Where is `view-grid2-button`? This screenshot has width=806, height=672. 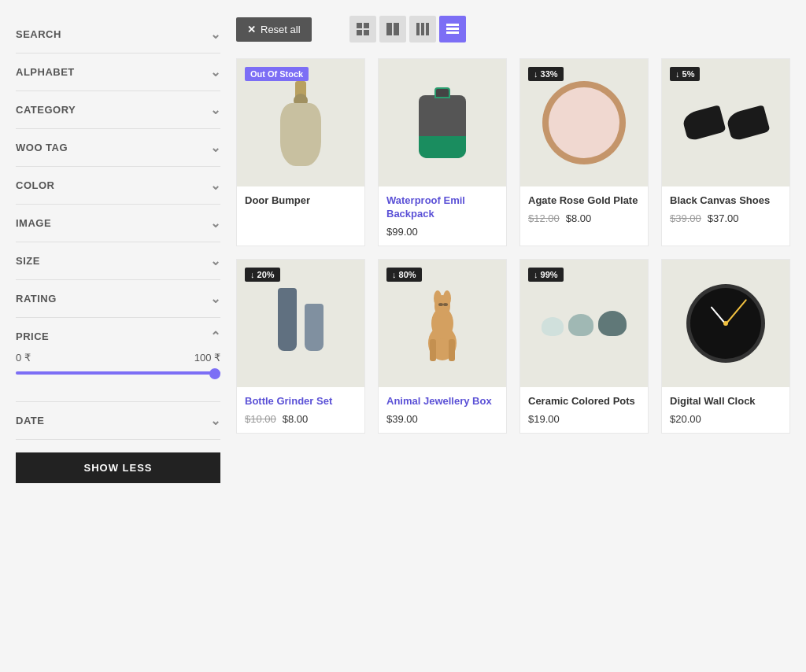 view-grid2-button is located at coordinates (393, 29).